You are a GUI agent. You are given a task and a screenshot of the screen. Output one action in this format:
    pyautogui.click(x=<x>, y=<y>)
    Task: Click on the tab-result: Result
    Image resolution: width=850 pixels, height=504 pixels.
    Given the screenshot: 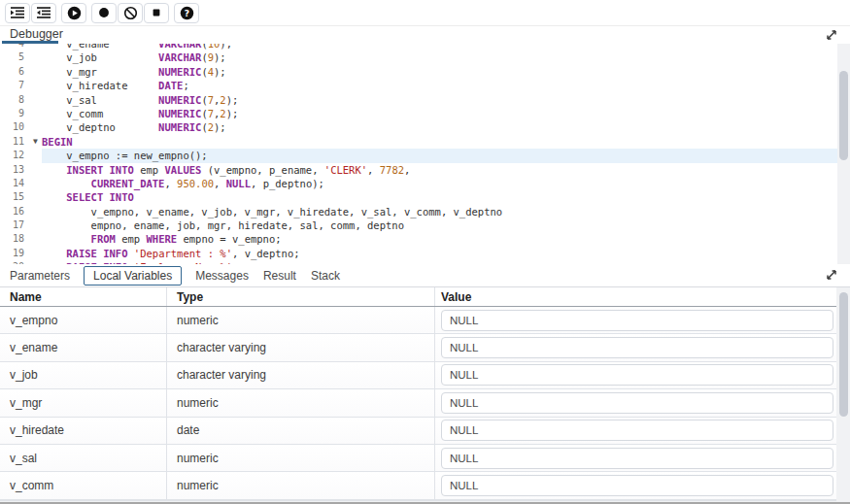 What is the action you would take?
    pyautogui.click(x=280, y=276)
    